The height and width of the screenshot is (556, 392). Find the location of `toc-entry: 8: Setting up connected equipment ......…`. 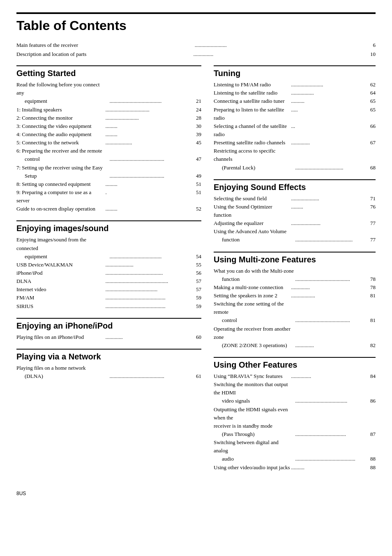

toc-entry: 8: Setting up connected equipment ......… is located at coordinates (109, 184).